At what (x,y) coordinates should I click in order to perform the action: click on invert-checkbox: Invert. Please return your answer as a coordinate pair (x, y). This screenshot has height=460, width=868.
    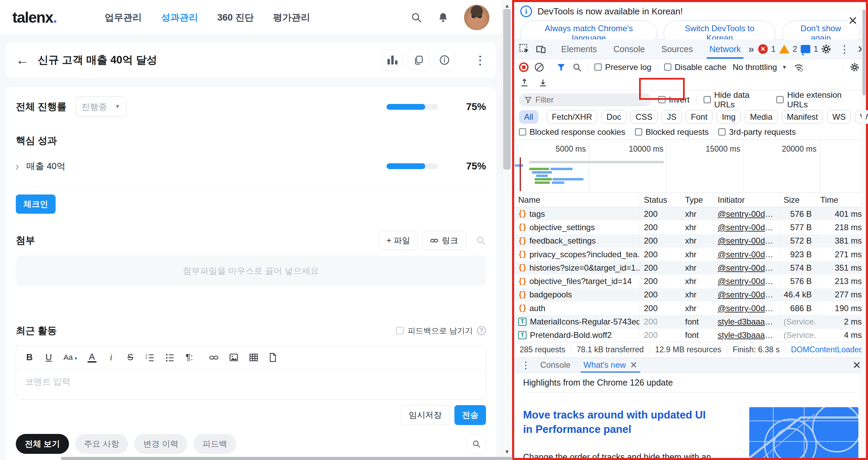
    Looking at the image, I should click on (674, 100).